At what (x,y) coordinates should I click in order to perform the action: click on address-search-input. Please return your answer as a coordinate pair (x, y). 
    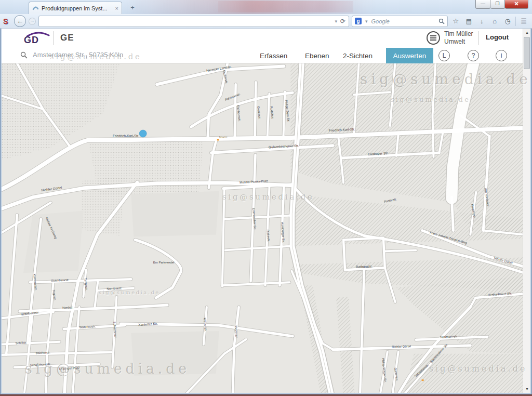
    Looking at the image, I should click on (110, 55).